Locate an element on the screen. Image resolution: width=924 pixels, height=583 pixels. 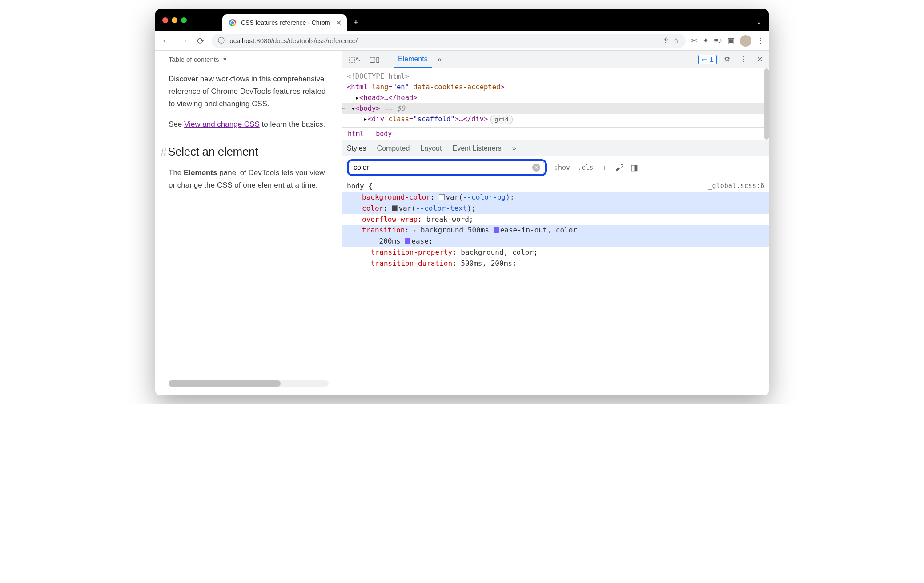
horizontal-scrollbar is located at coordinates (249, 383).